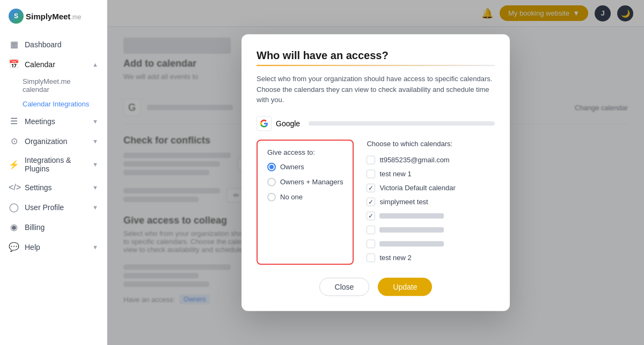  What do you see at coordinates (44, 207) in the screenshot?
I see `sidebar-item-label: User Profile` at bounding box center [44, 207].